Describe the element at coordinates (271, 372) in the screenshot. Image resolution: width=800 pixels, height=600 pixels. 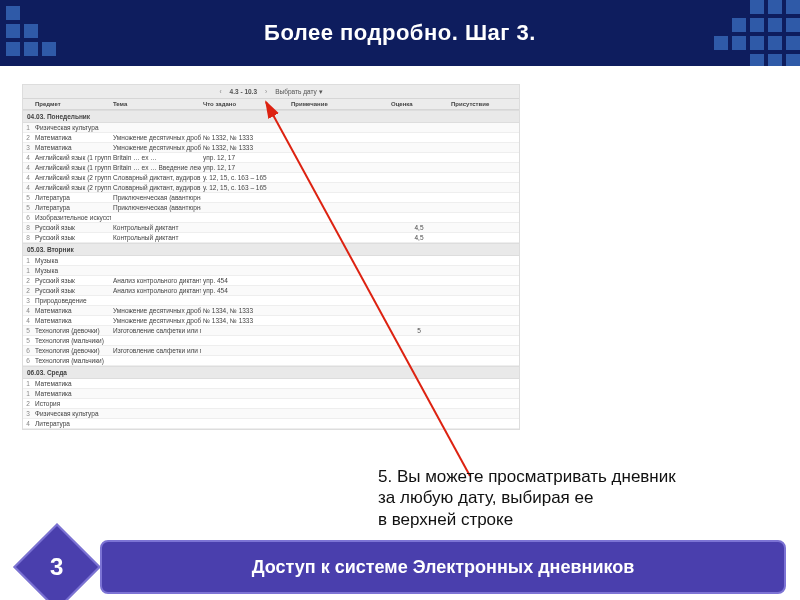
I see `diary-day-header: 06.03. Среда` at that location.